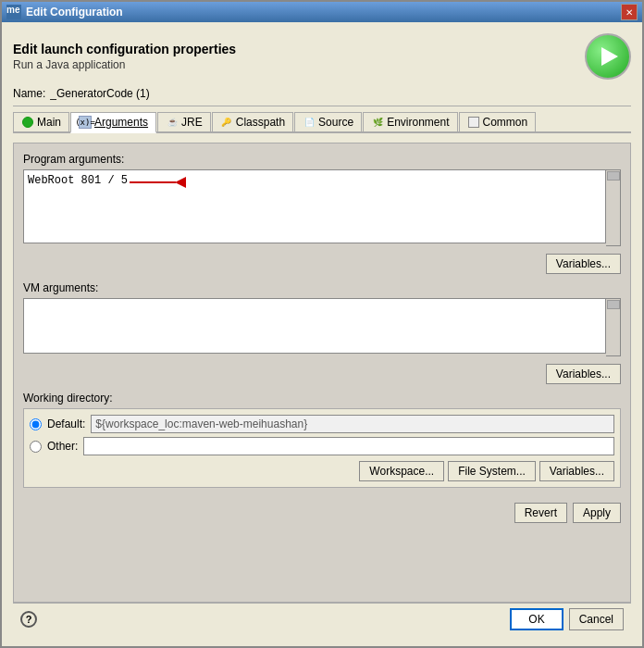 Image resolution: width=644 pixels, height=648 pixels. I want to click on tab-source-label: Source, so click(336, 122).